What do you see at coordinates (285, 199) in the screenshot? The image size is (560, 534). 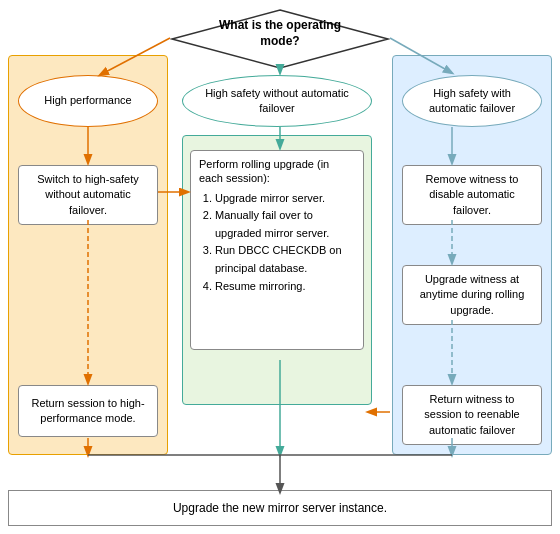 I see `list-item-1: Upgrade mirror server.` at bounding box center [285, 199].